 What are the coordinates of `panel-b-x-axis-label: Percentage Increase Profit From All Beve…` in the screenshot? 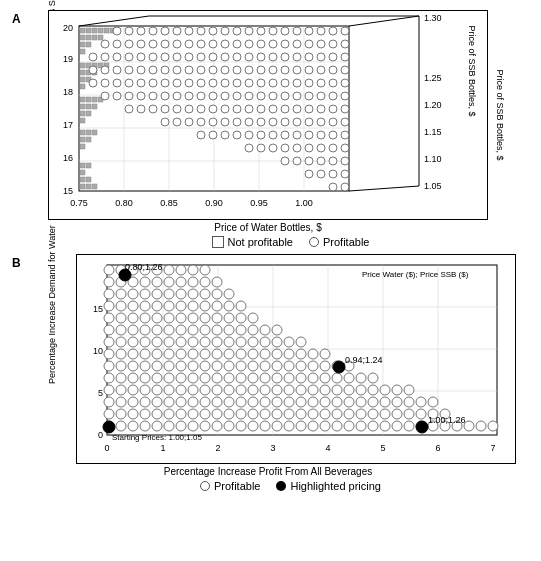 It's located at (268, 472).